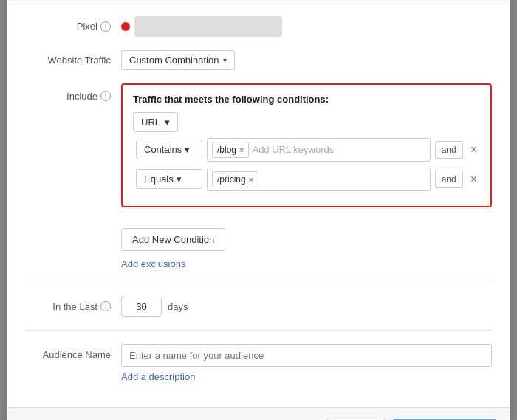 The width and height of the screenshot is (517, 420). Describe the element at coordinates (449, 179) in the screenshot. I see `condition-connector-1: and` at that location.